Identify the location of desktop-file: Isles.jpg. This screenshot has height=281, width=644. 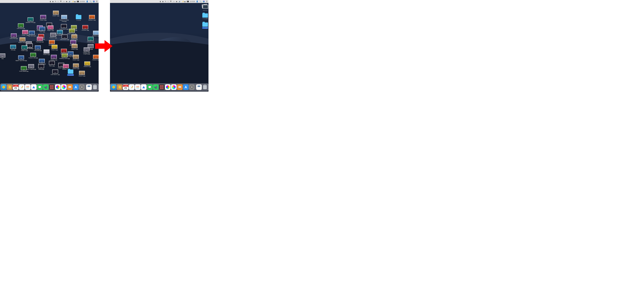
(13, 48).